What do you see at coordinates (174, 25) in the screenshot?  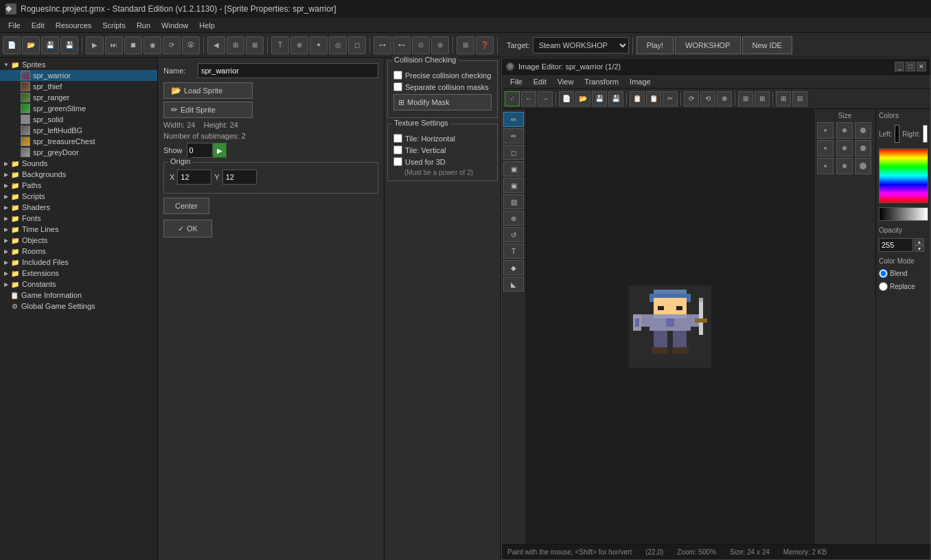 I see `menu-window: Window` at bounding box center [174, 25].